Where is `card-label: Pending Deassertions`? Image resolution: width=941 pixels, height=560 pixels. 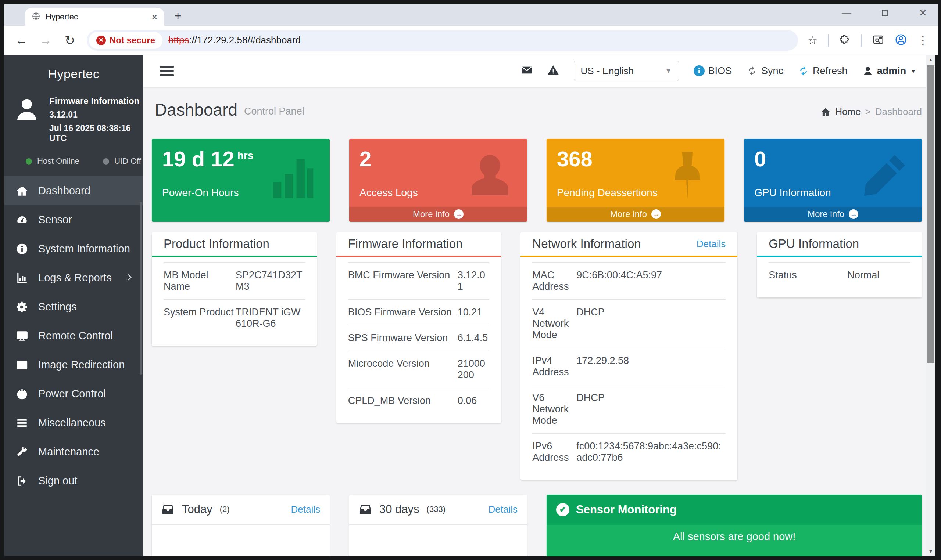 card-label: Pending Deassertions is located at coordinates (636, 192).